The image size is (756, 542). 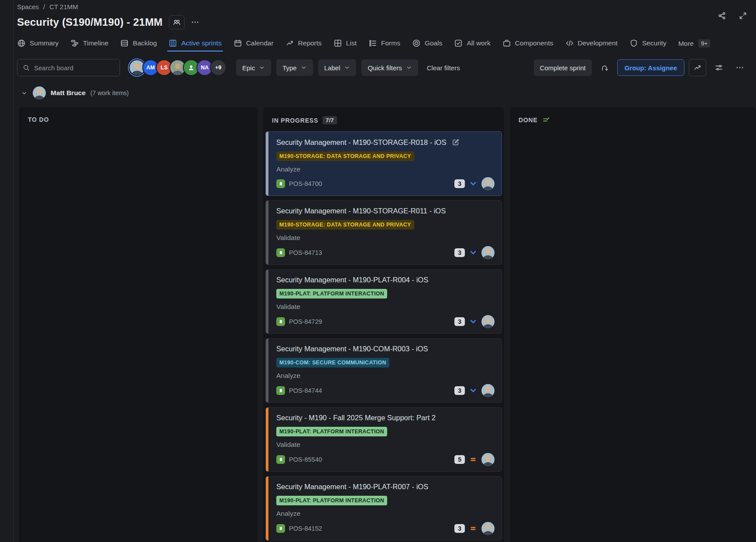 I want to click on tab-active-sprints: Active sprints, so click(x=195, y=45).